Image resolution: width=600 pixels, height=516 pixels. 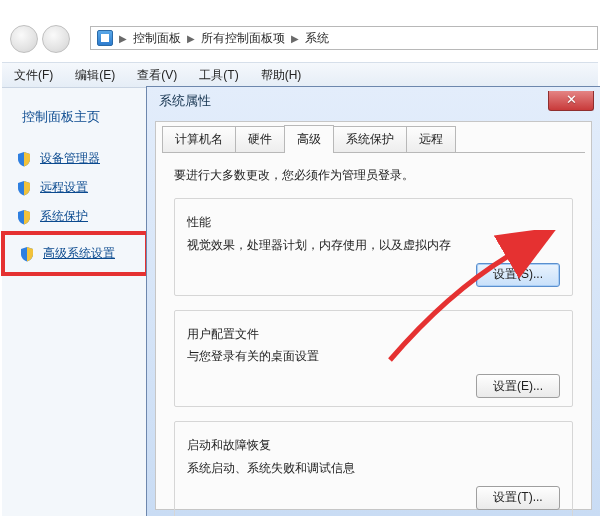 What do you see at coordinates (374, 247) in the screenshot?
I see `group-performance: 性能 视觉效果，处理器计划，内存使用，以及虚拟内存 设置(S)...` at bounding box center [374, 247].